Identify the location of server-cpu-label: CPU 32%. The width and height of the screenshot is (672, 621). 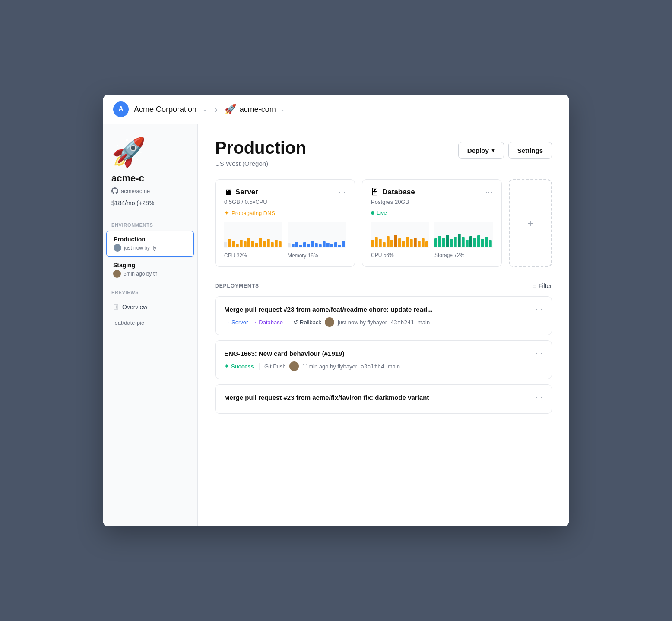
(253, 256).